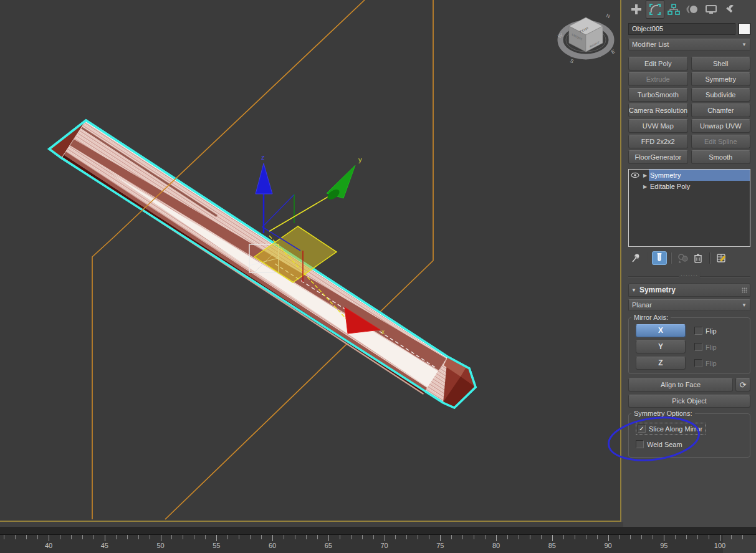  What do you see at coordinates (699, 175) in the screenshot?
I see `stack-item-symmetry: Symmetry` at bounding box center [699, 175].